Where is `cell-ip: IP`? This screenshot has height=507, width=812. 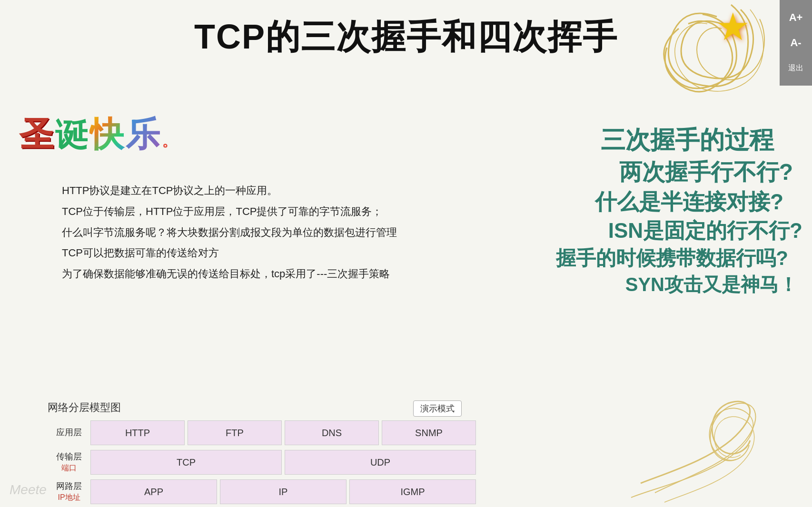 cell-ip: IP is located at coordinates (283, 492).